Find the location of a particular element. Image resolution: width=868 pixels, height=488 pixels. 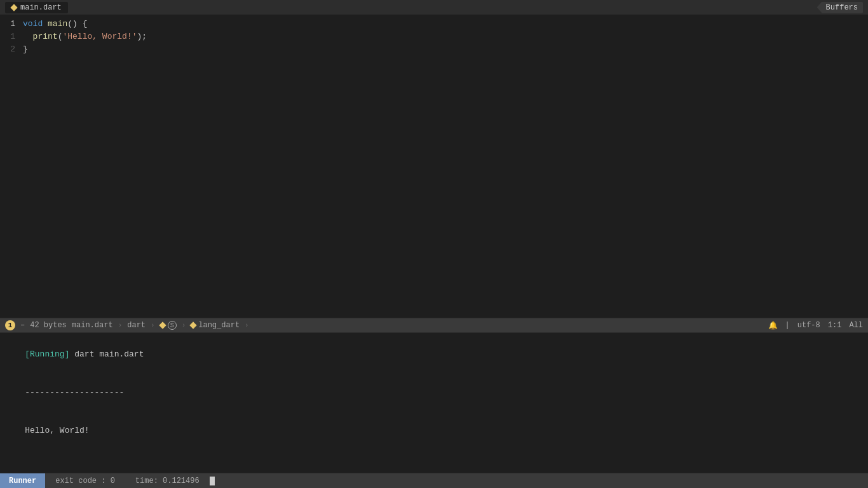

line-number-3: 2 is located at coordinates (11, 50).